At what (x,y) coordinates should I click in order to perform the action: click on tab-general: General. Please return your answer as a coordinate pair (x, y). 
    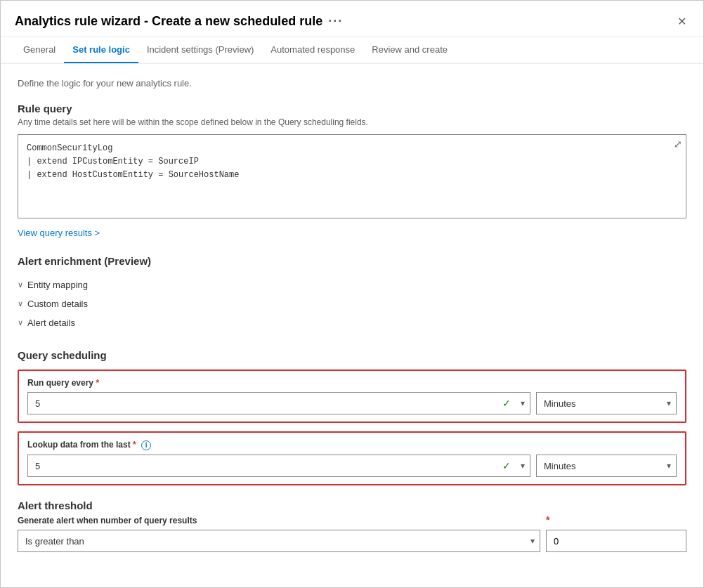
    Looking at the image, I should click on (39, 51).